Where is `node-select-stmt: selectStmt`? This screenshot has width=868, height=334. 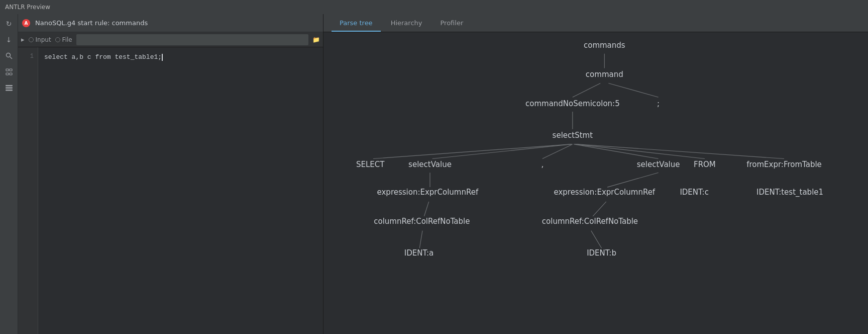
node-select-stmt: selectStmt is located at coordinates (573, 135).